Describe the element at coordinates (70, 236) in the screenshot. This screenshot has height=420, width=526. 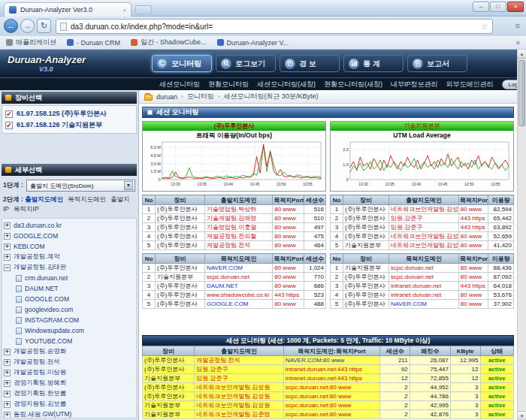
I see `tree-item: +GOOGLE.COM` at that location.